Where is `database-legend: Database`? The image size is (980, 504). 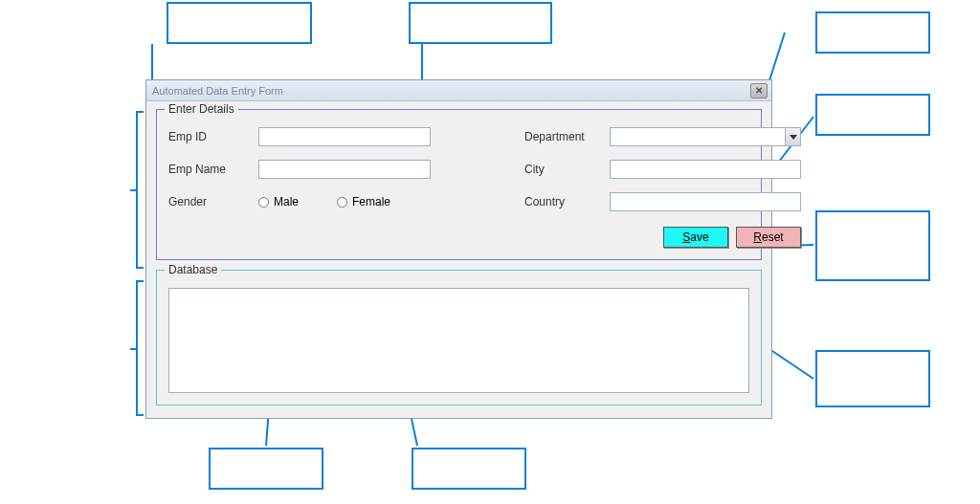
database-legend: Database is located at coordinates (193, 270).